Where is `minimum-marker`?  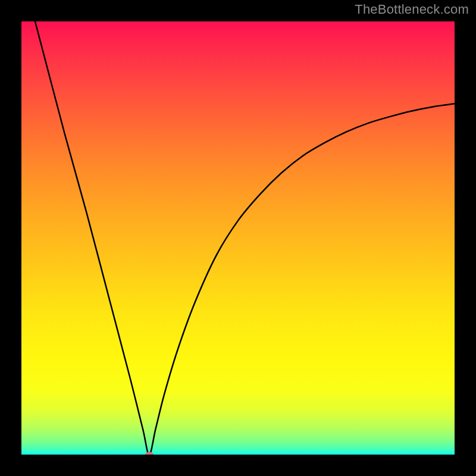
minimum-marker is located at coordinates (149, 453).